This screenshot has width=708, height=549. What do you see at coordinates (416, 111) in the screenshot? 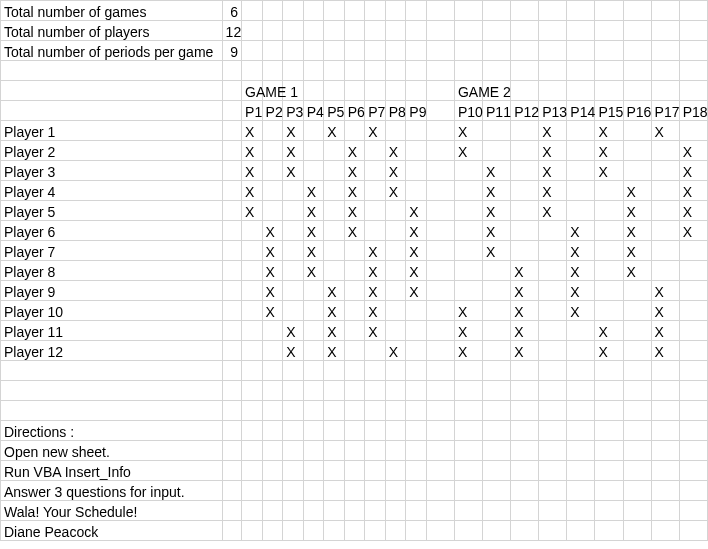
I see `period-header: P9` at bounding box center [416, 111].